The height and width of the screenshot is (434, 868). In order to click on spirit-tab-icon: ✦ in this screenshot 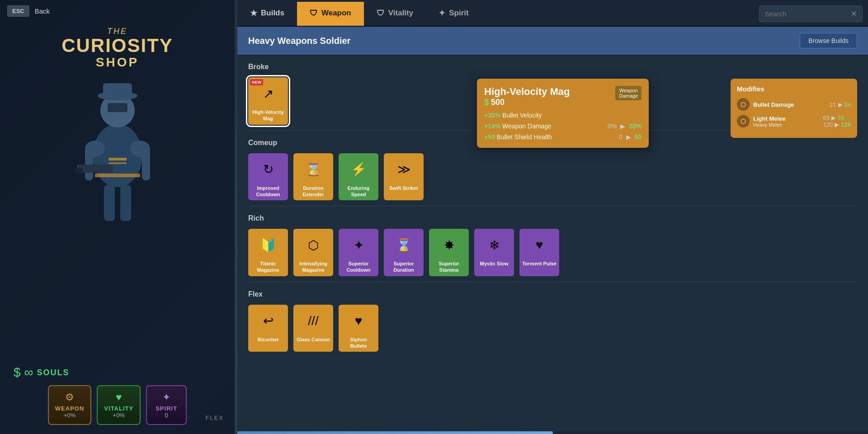, I will do `click(442, 13)`.